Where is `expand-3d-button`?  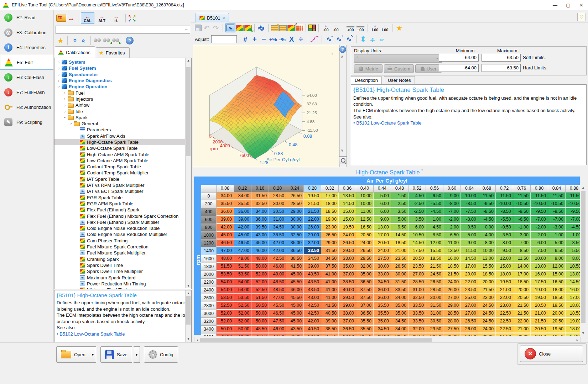
expand-3d-button is located at coordinates (291, 28).